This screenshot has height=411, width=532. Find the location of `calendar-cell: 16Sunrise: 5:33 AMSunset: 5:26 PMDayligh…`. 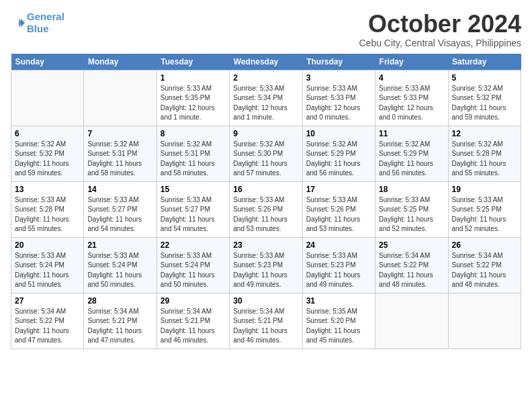

calendar-cell: 16Sunrise: 5:33 AMSunset: 5:26 PMDayligh… is located at coordinates (266, 210).